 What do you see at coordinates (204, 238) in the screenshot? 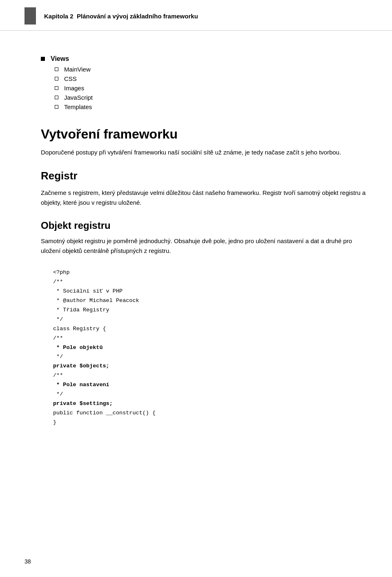
I see `objekt-section: Objekt registru Samotný objekt registru …` at bounding box center [204, 238].